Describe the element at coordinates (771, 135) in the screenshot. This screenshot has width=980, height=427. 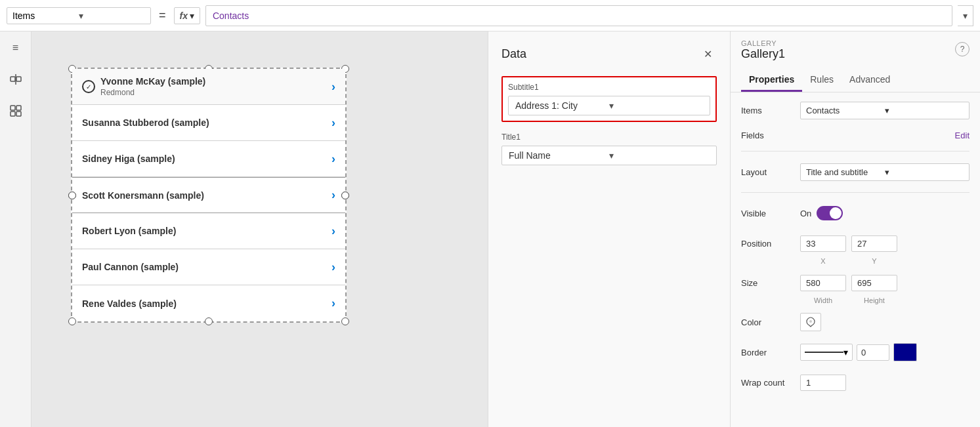
I see `prop-fields-label: Fields` at that location.